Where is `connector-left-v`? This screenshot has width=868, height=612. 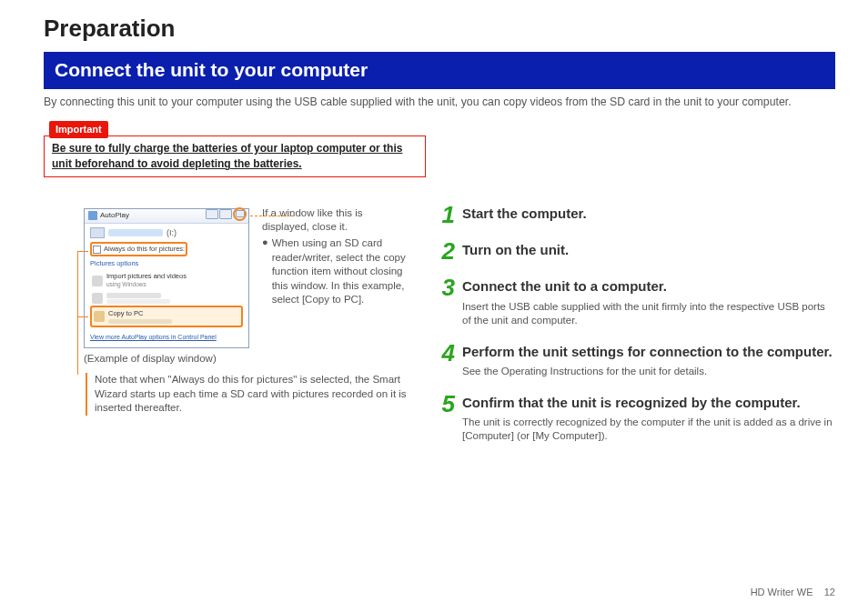
connector-left-v is located at coordinates (78, 313).